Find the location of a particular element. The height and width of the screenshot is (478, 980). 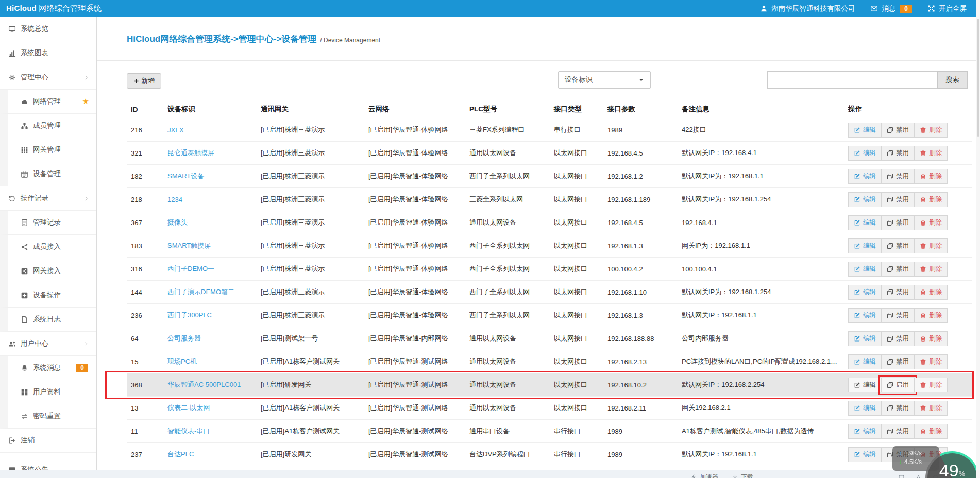

toggle-button: 启用 is located at coordinates (898, 385).